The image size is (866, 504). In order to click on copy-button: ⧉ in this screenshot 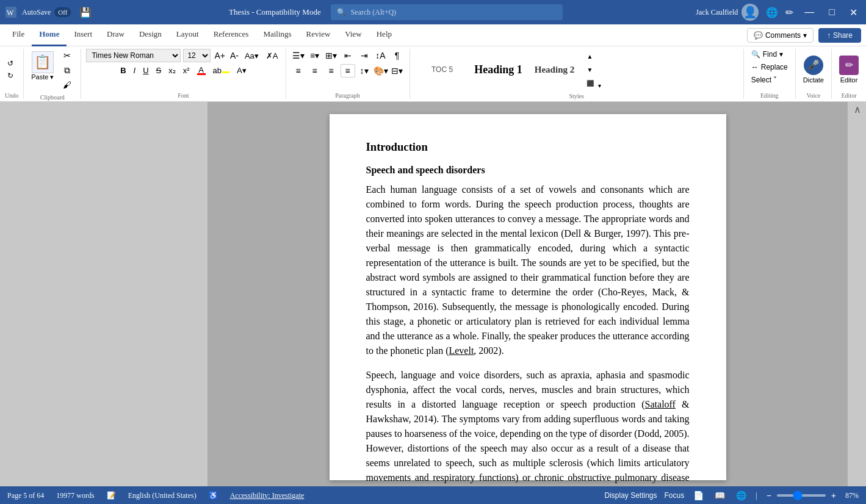, I will do `click(67, 70)`.